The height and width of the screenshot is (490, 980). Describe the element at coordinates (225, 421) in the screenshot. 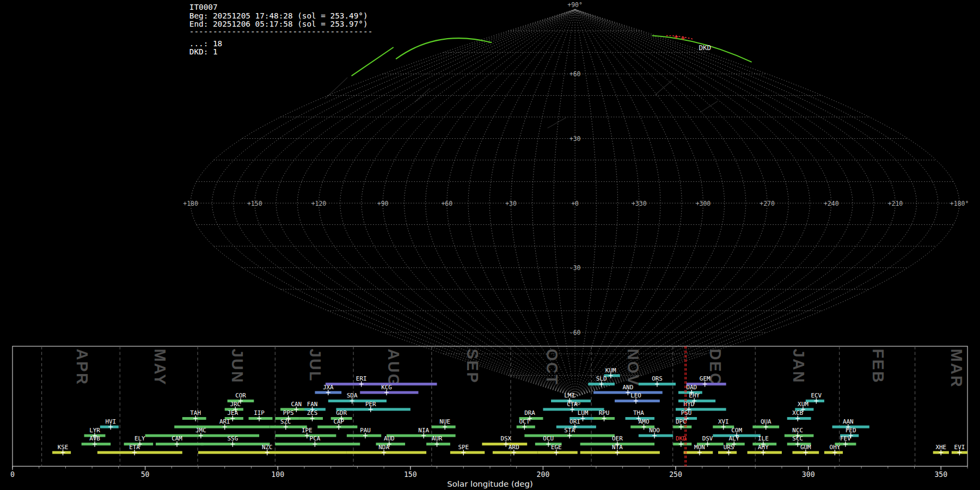

I see `shower-code-label: ARI` at that location.